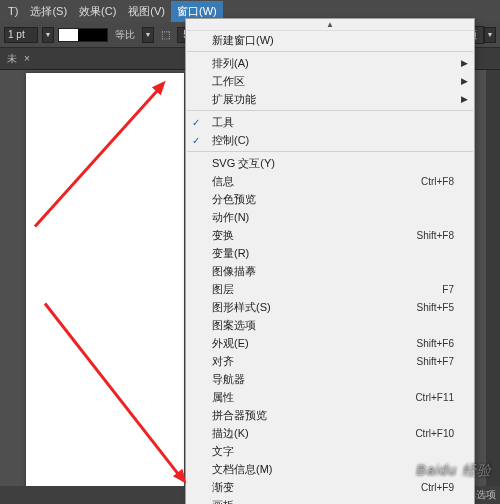 This screenshot has height=504, width=500. Describe the element at coordinates (330, 451) in the screenshot. I see `menu-item-文字: 文字` at that location.